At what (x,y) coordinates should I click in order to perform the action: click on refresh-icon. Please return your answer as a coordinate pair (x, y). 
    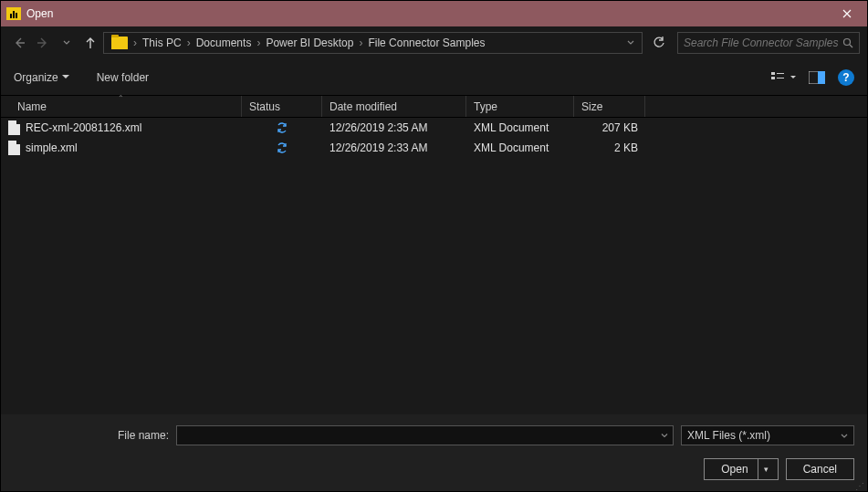
    Looking at the image, I should click on (659, 43).